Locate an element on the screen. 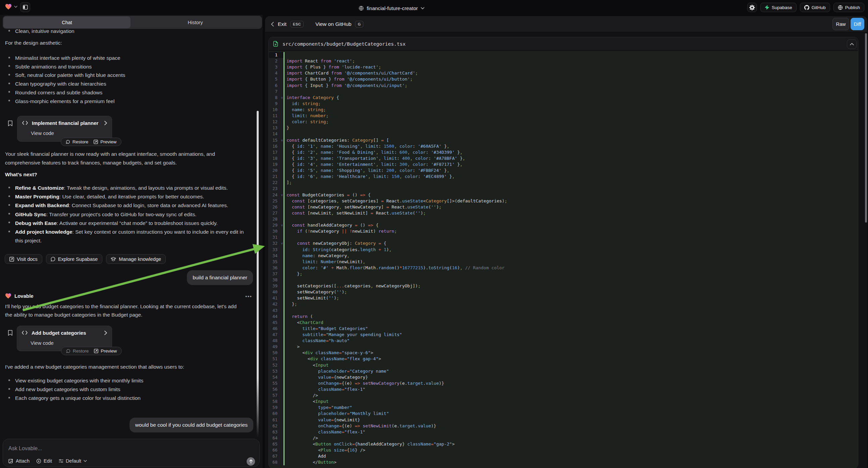 The width and height of the screenshot is (868, 468). code-line: 49 > is located at coordinates (563, 347).